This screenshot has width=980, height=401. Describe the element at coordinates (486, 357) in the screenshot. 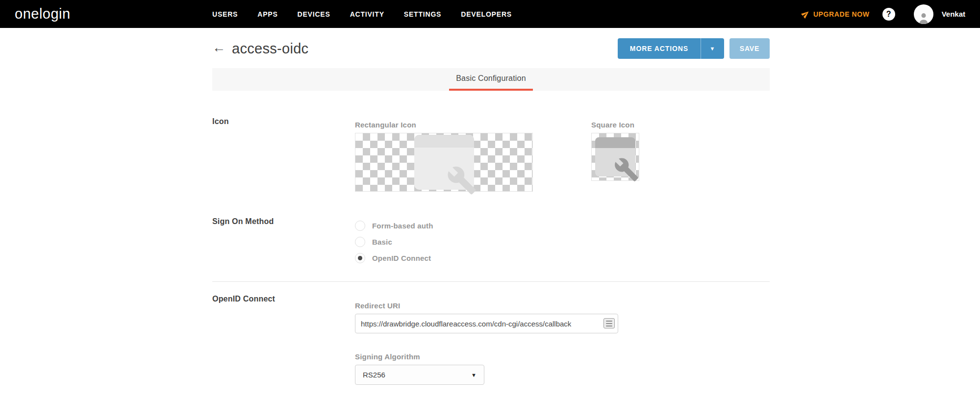

I see `signing-algorithm-label: Signing Algorithm` at that location.